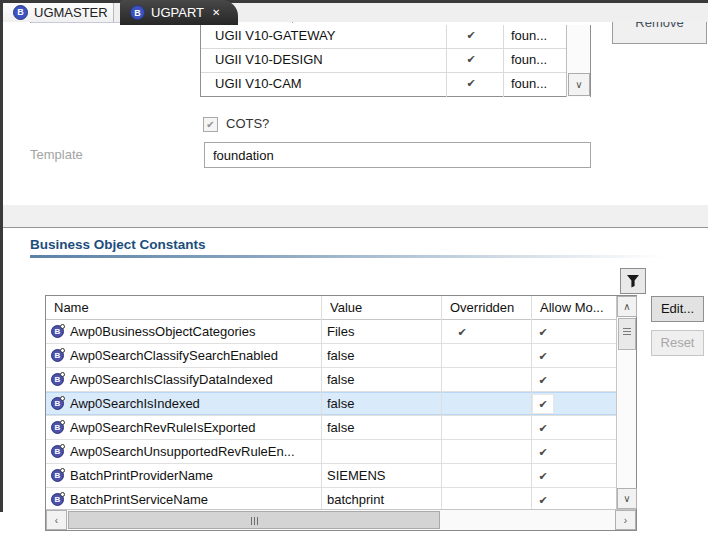  Describe the element at coordinates (627, 306) in the screenshot. I see `scroll-up-icon: ∧` at that location.